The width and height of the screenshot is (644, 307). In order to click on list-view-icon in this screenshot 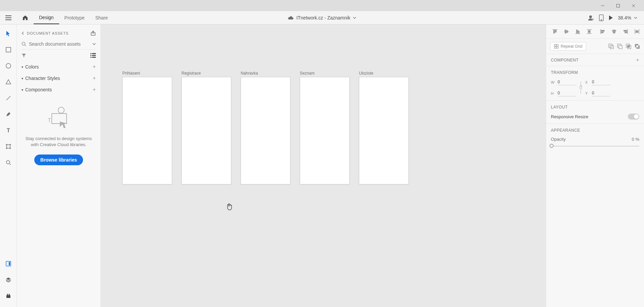, I will do `click(93, 55)`.